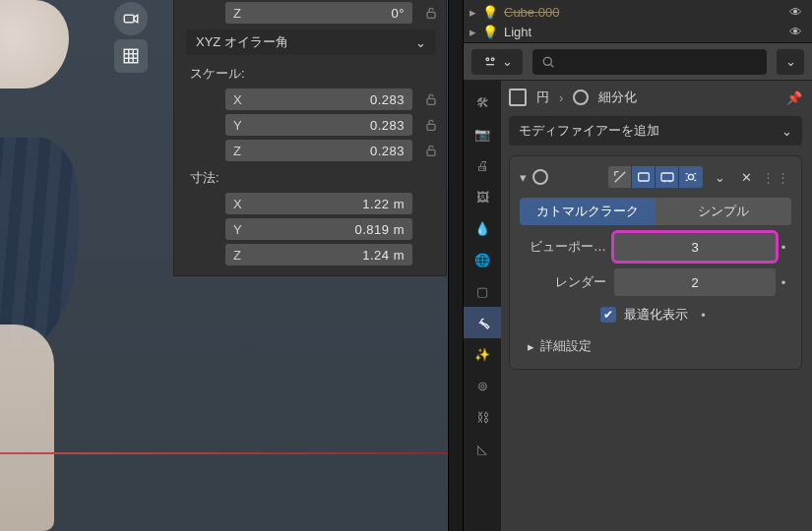 This screenshot has width=812, height=531. I want to click on dim-x-field: X 1.22 m, so click(319, 204).